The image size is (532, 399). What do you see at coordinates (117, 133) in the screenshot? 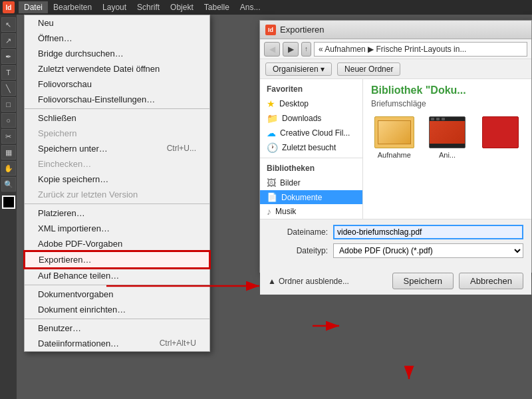
I see `menu-item-speichern: Speichern` at bounding box center [117, 133].